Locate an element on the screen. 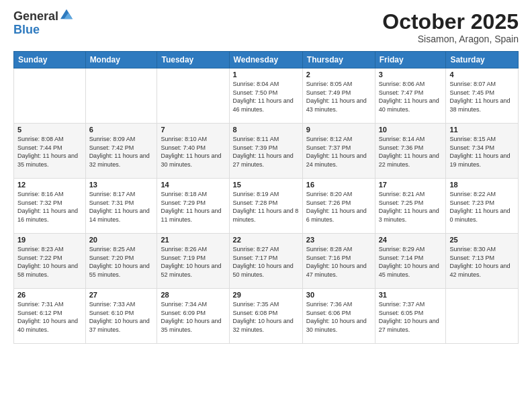 The height and width of the screenshot is (411, 532). day-content: Sunrise: 7:34 AM Sunset: 6:09 PM Dayligh… is located at coordinates (193, 317).